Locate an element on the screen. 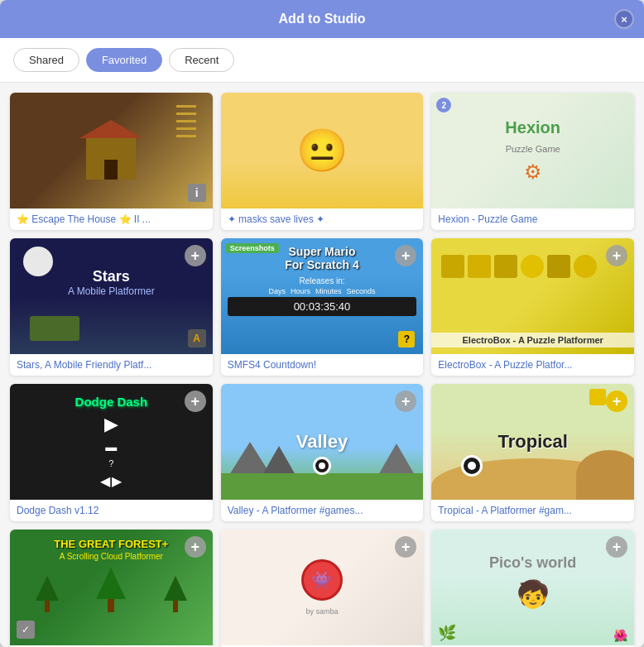 This screenshot has height=647, width=644. card-forest: + THE GREAT FOREST+ A Scrolling Cloud Pl… is located at coordinates (111, 588).